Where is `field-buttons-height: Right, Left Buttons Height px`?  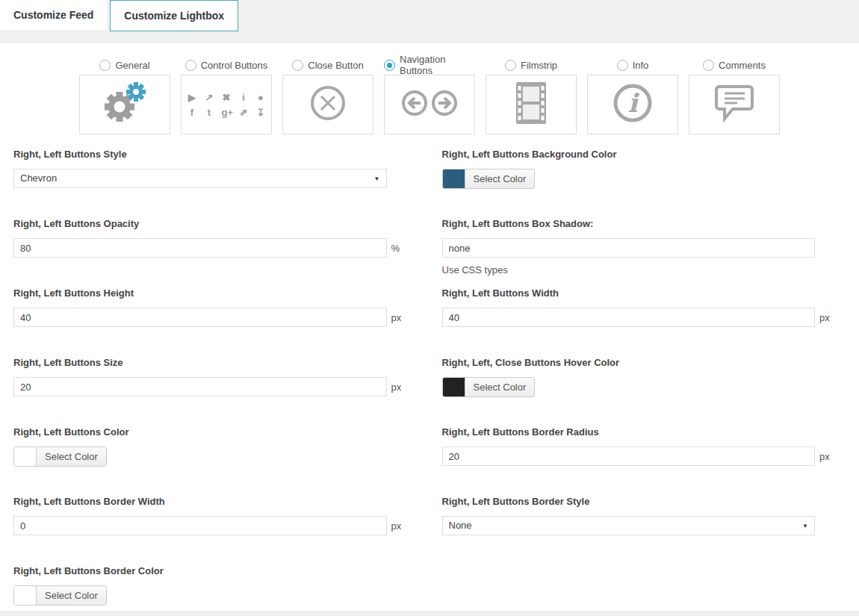 field-buttons-height: Right, Left Buttons Height px is located at coordinates (210, 323).